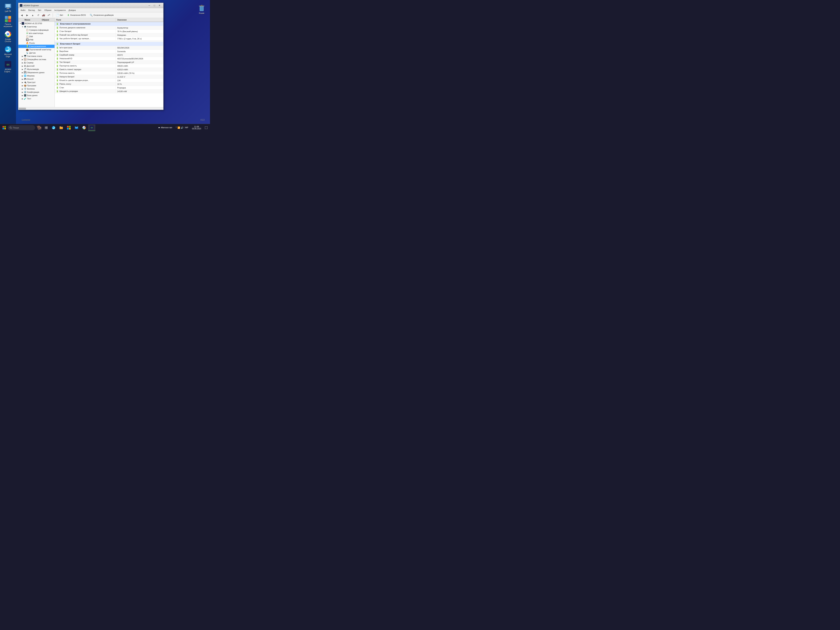 The height and width of the screenshot is (630, 840). Describe the element at coordinates (36, 24) in the screenshot. I see `tree-item-root: ▼ 64 AIDA64 v6.33.5700` at that location.